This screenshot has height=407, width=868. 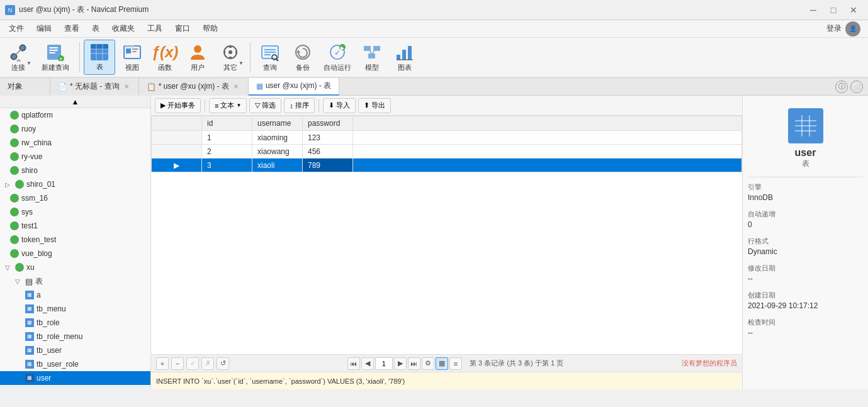 What do you see at coordinates (405, 57) in the screenshot?
I see `toolbar-chart: 图表` at bounding box center [405, 57].